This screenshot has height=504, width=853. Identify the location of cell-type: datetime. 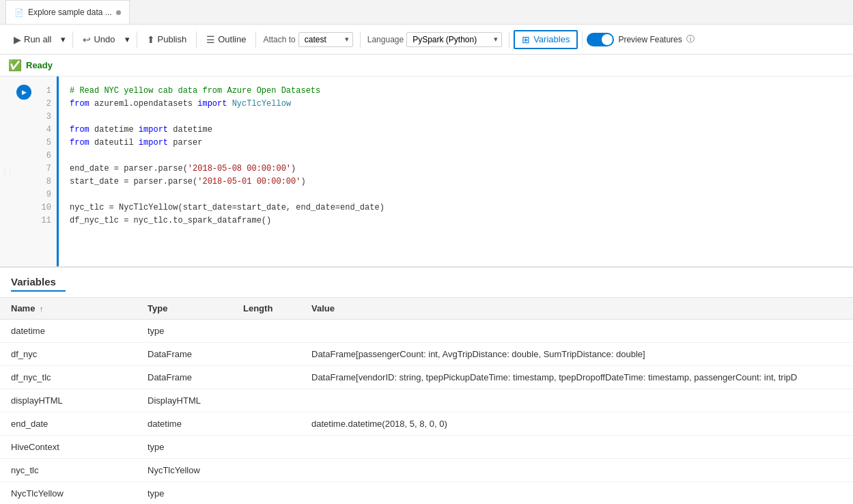
(184, 424).